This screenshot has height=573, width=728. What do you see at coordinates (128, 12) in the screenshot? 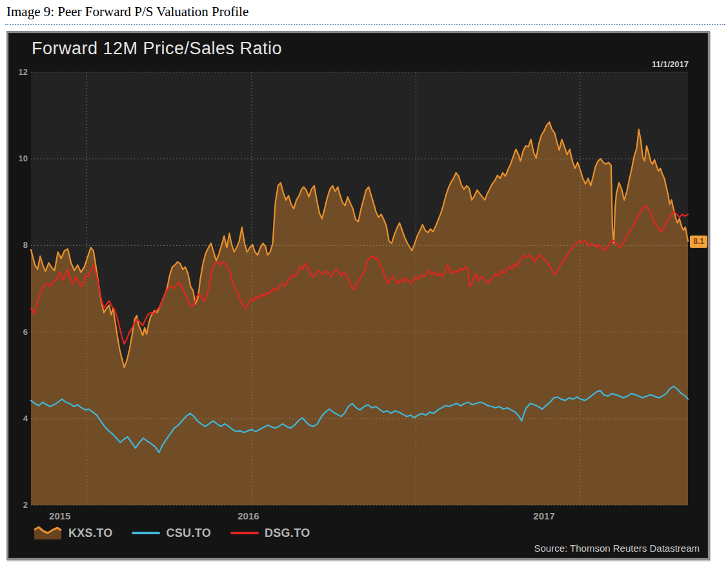
I see `figure-caption: Image 9: Peer Forward P/S Valuation Prof…` at bounding box center [128, 12].